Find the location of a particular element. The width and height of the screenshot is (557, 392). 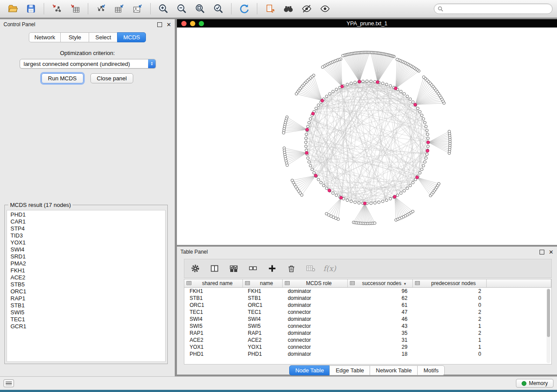

table-row: TEC1TEC1connector472 is located at coordinates (368, 312).